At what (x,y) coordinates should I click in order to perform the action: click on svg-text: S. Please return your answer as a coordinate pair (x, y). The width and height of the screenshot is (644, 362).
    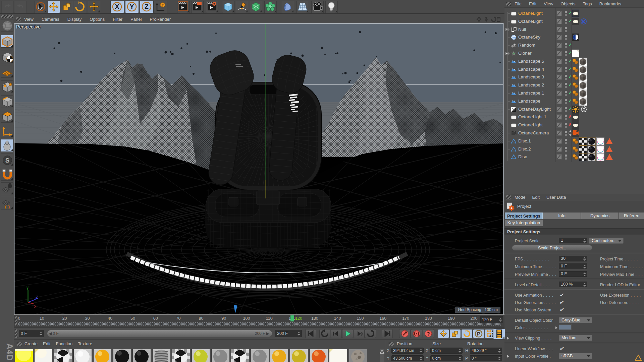
    Looking at the image, I should click on (7, 160).